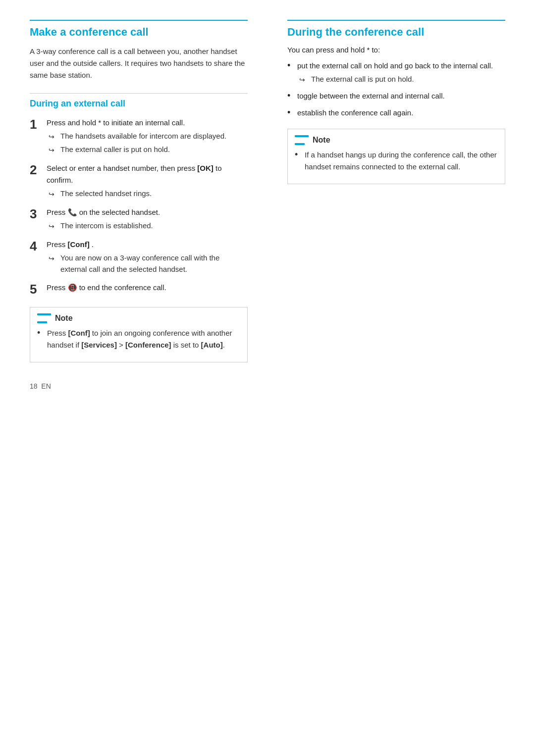 The width and height of the screenshot is (535, 756). What do you see at coordinates (139, 181) in the screenshot?
I see `step-item-2: 2 Select or enter a handset number, then…` at bounding box center [139, 181].